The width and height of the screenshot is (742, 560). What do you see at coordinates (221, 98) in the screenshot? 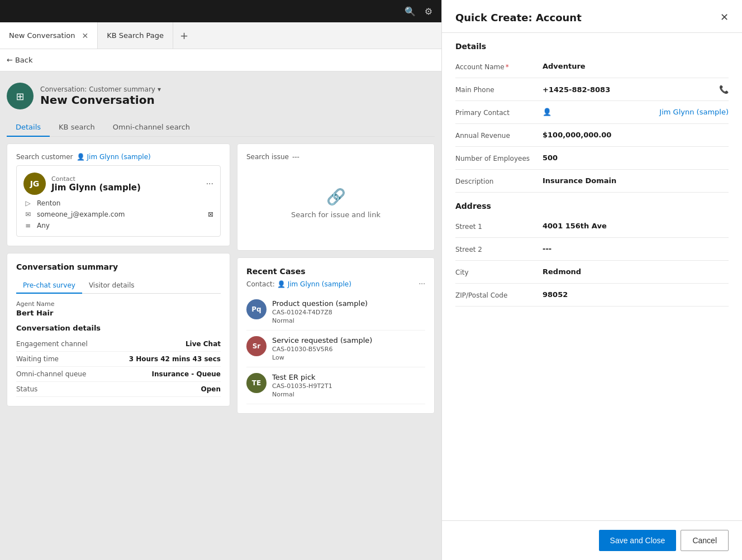
I see `page-header: ⊞ Conversation: Customer summary ▾ New C…` at bounding box center [221, 98].